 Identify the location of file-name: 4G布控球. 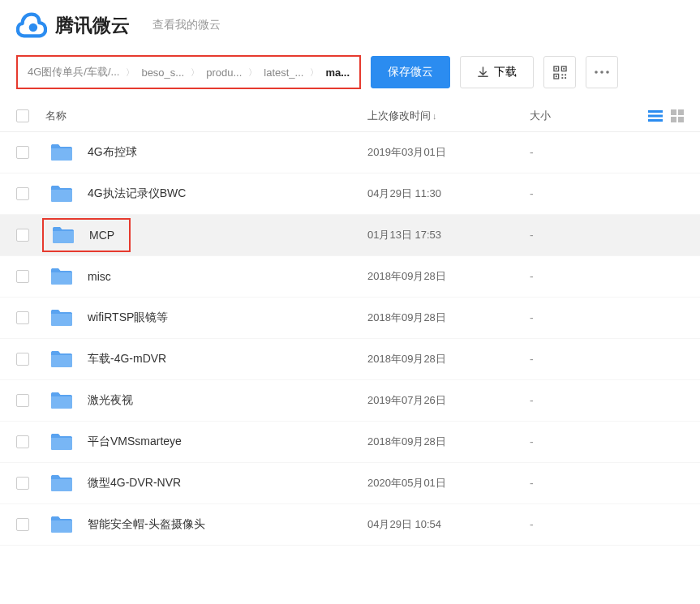
(227, 152).